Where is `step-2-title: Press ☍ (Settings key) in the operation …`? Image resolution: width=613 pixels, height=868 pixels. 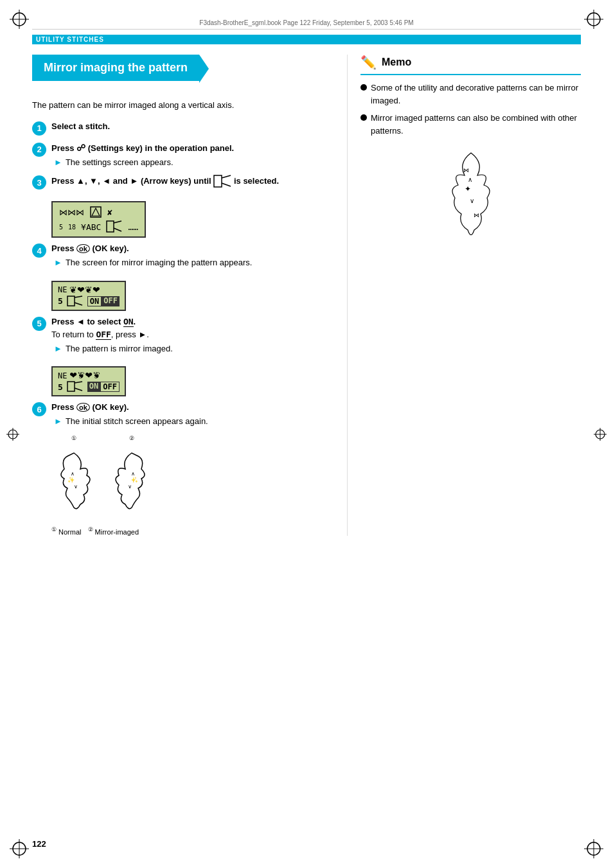 step-2-title: Press ☍ (Settings key) in the operation … is located at coordinates (190, 148).